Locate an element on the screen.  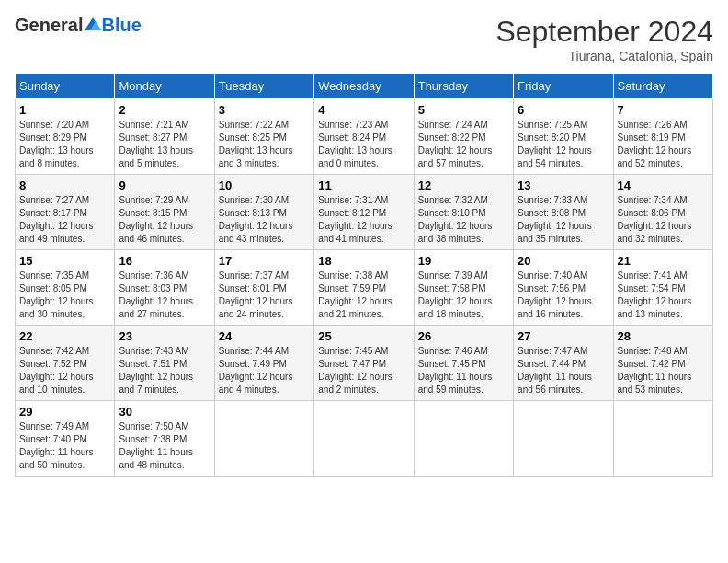
day-info: Sunrise: 7:31 AMSunset: 8:12 PMDaylight:… is located at coordinates (364, 220).